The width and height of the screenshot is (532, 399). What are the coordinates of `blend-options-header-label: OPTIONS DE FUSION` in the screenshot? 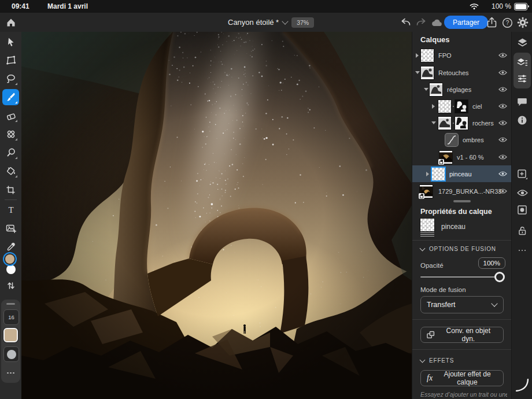 It's located at (463, 249).